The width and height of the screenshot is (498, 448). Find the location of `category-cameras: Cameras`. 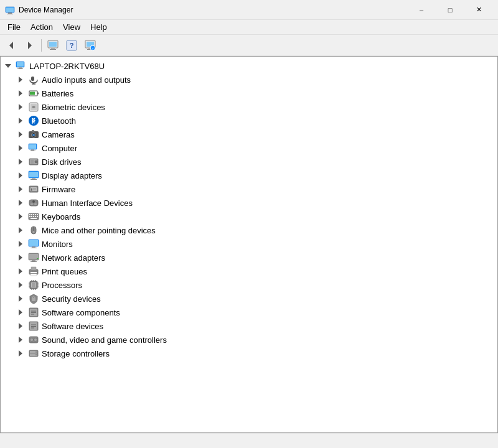

category-cameras: Cameras is located at coordinates (249, 134).